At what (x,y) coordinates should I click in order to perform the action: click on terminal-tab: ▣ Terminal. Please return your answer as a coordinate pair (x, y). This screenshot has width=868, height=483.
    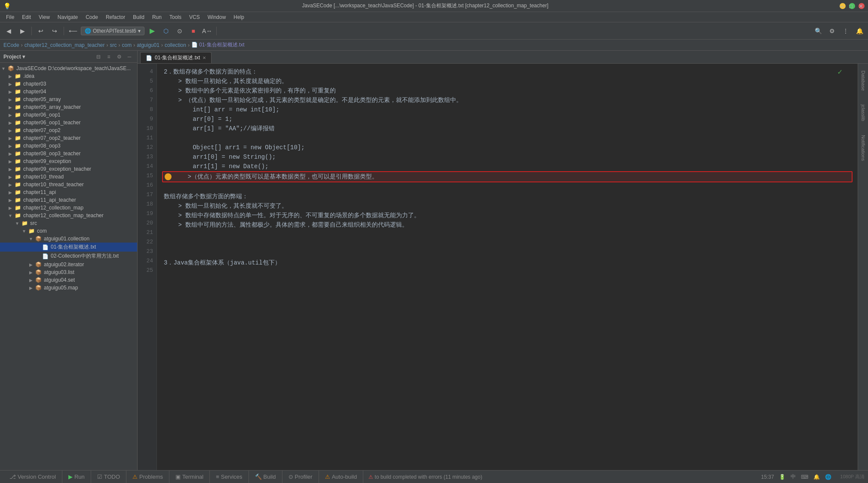
    Looking at the image, I should click on (190, 477).